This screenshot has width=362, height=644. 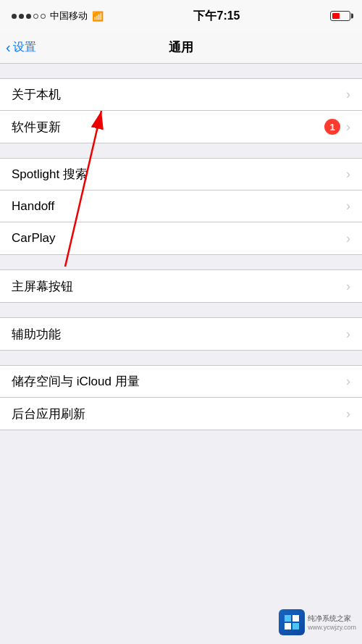 What do you see at coordinates (340, 16) in the screenshot?
I see `battery-icon` at bounding box center [340, 16].